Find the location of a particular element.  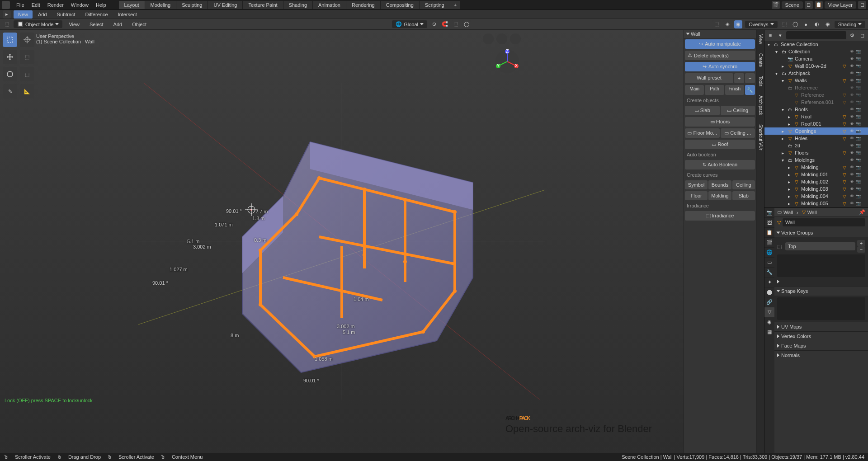

outliner-new-collection-icon: ◻ is located at coordinates (862, 35).